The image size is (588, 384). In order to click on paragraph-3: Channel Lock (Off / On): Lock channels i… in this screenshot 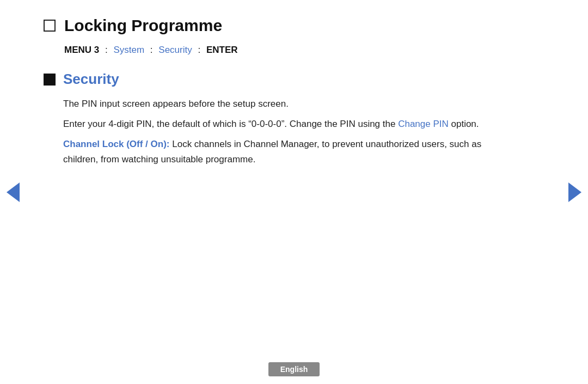, I will do `click(282, 151)`.